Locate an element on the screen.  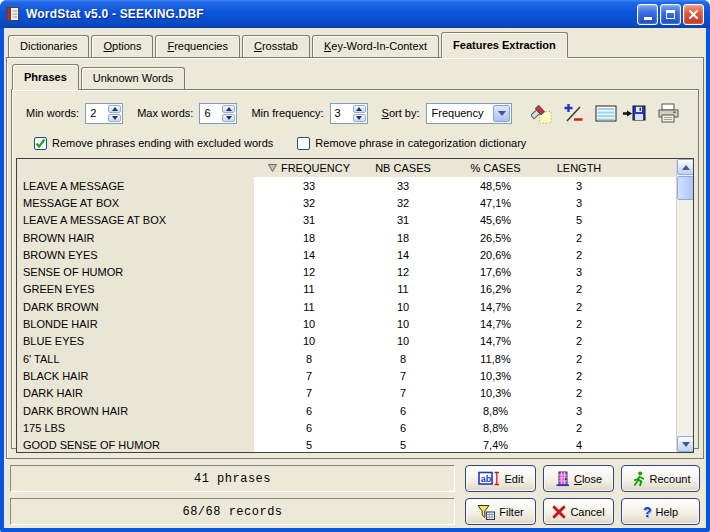
checkbox-0: Remove phrases ending with excluded word… is located at coordinates (154, 144).